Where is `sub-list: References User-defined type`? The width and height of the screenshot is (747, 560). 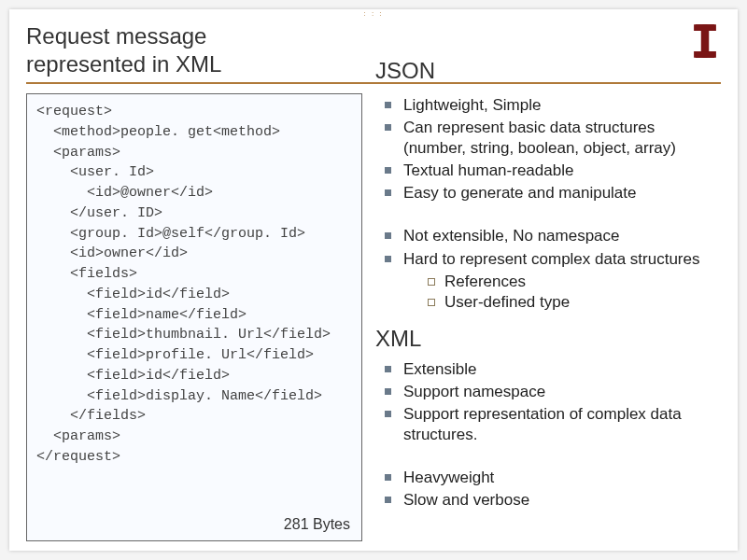
sub-list: References User-defined type is located at coordinates (573, 292).